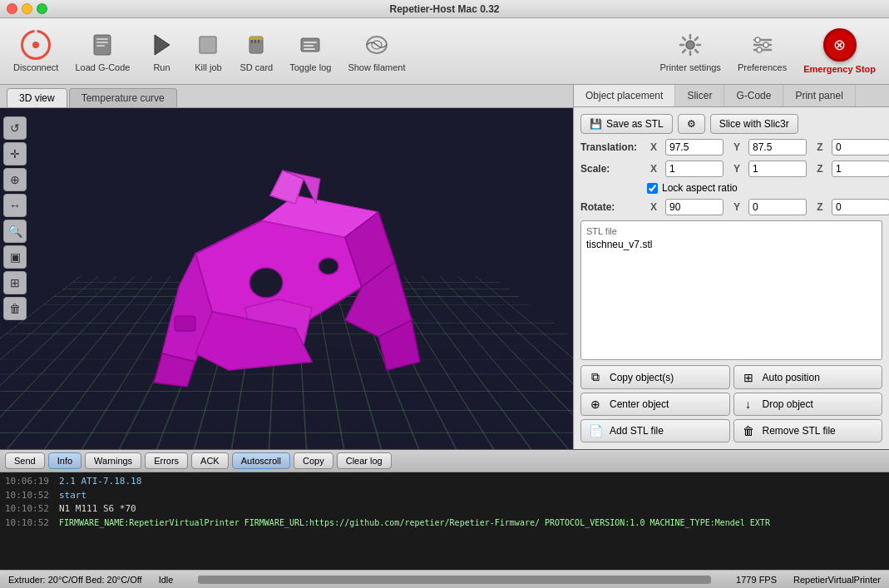 This screenshot has width=889, height=588. I want to click on preferences-button: Preferences, so click(762, 52).